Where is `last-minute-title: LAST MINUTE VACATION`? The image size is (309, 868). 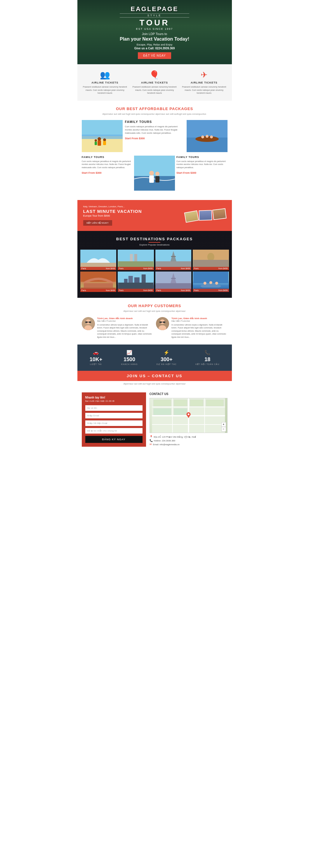
last-minute-title: LAST MINUTE VACATION is located at coordinates (113, 211).